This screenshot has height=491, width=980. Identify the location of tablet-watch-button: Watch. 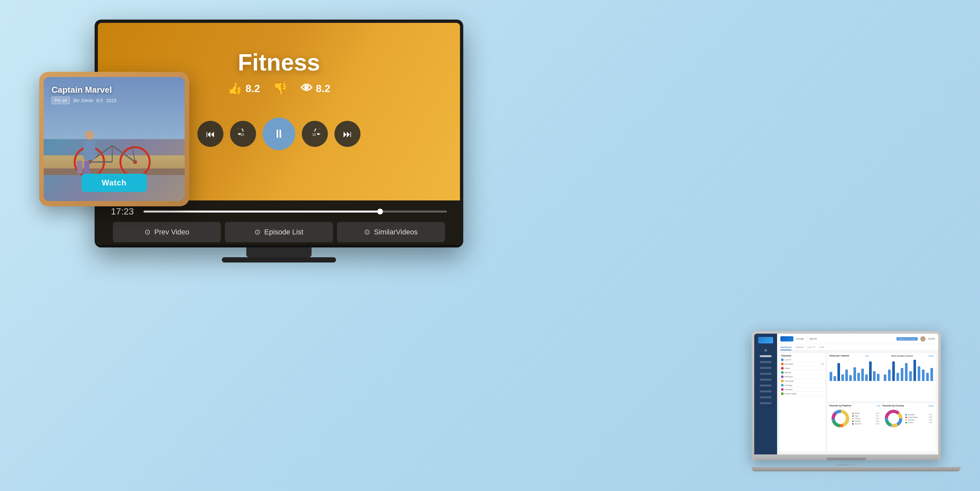
(114, 183).